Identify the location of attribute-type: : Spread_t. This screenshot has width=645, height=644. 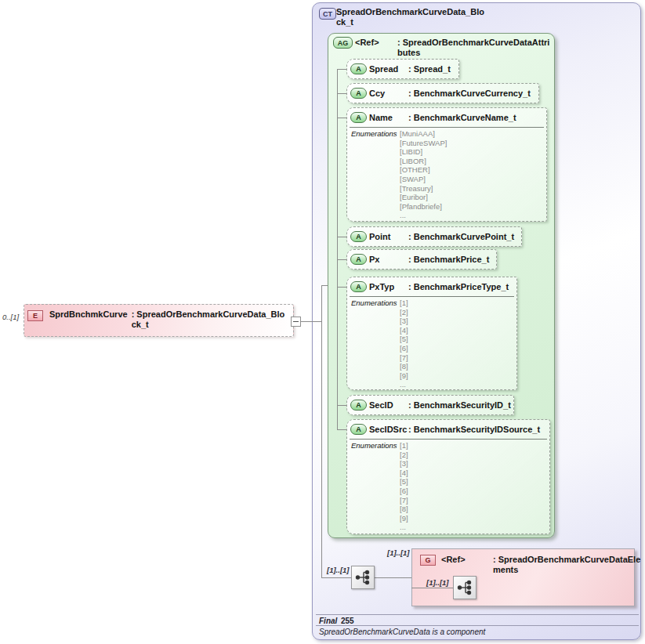
(429, 69).